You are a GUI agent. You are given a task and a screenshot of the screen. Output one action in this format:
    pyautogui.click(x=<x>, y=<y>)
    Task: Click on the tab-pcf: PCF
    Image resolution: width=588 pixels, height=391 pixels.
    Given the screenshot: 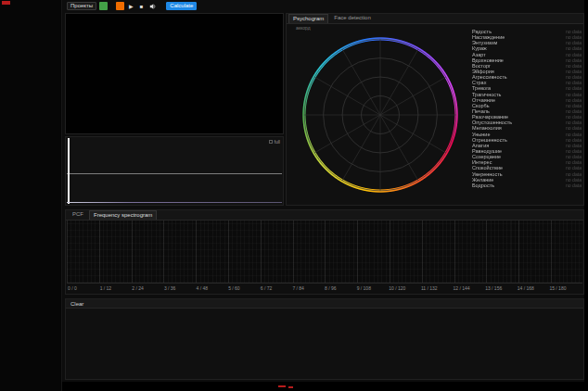 What is the action you would take?
    pyautogui.click(x=78, y=215)
    